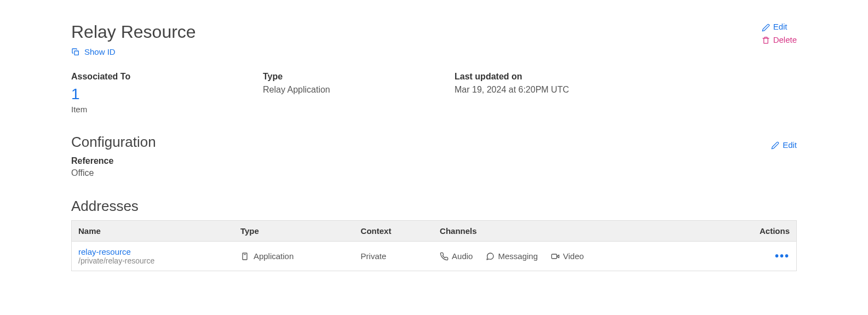 This screenshot has width=868, height=315. Describe the element at coordinates (434, 245) in the screenshot. I see `addresses-table: Name Type Context Channels Actions relay…` at that location.